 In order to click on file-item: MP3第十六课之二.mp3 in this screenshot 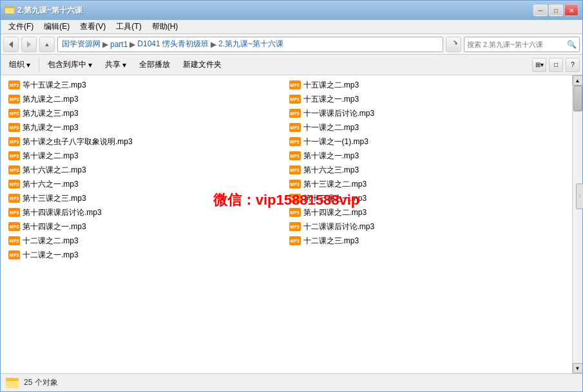, I will do `click(146, 170)`.